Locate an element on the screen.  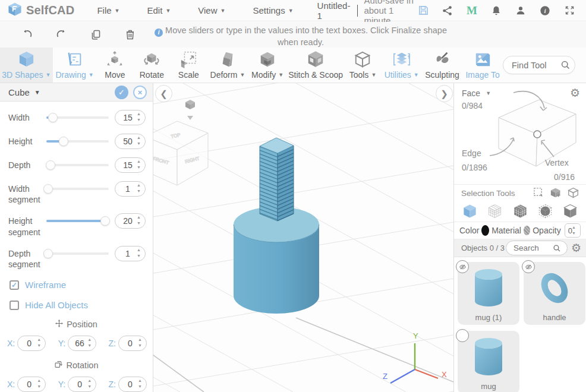
menu-view: View▼ is located at coordinates (211, 11).